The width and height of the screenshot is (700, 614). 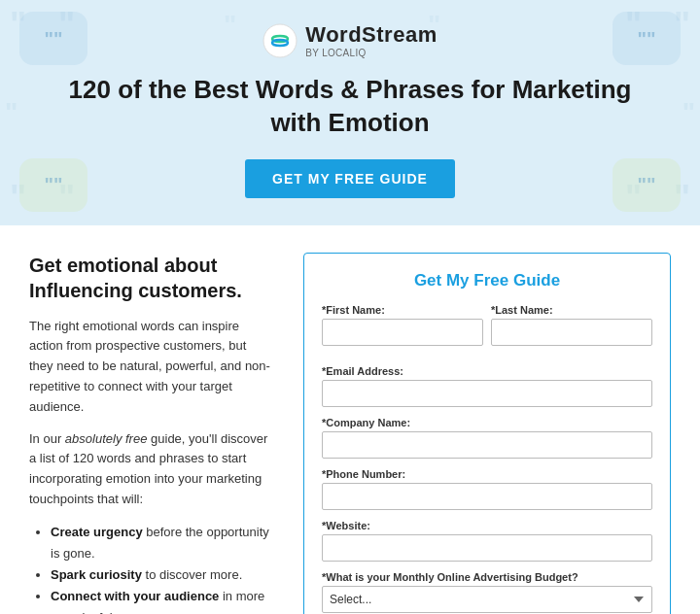 I want to click on logo-text: WordStream By LOCALiQ, so click(x=371, y=41).